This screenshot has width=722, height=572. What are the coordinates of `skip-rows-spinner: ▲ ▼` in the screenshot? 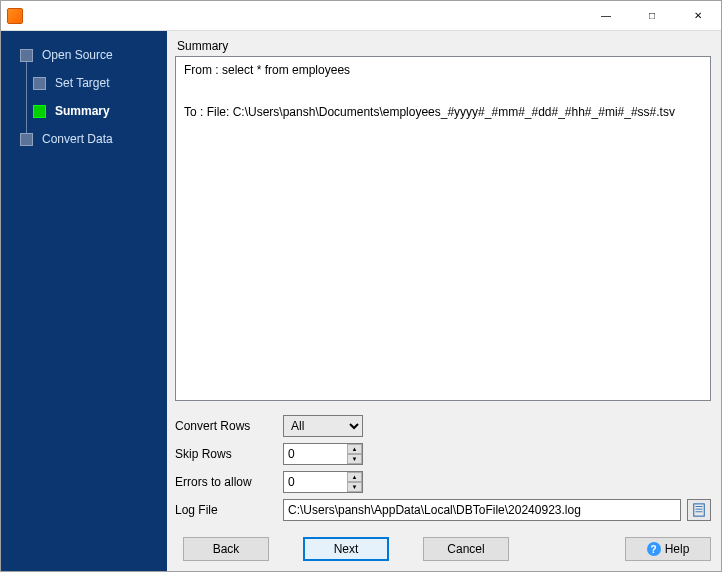 It's located at (354, 454).